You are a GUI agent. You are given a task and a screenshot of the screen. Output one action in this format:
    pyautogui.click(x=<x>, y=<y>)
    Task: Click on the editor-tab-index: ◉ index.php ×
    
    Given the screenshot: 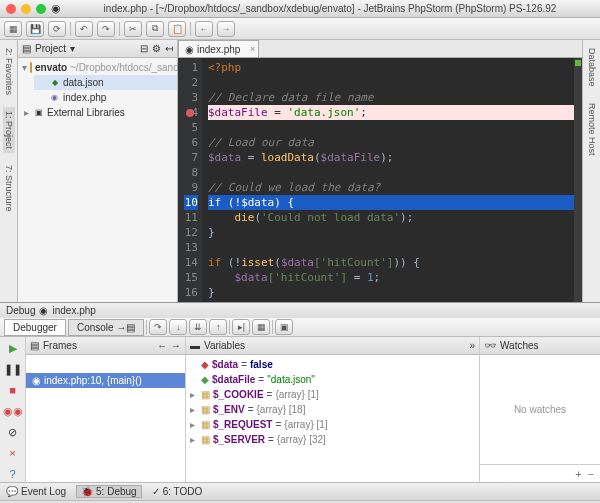 What is the action you would take?
    pyautogui.click(x=218, y=48)
    